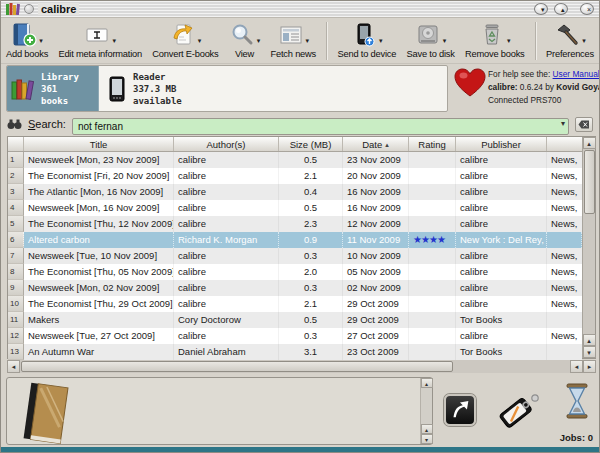 This screenshot has width=600, height=453. Describe the element at coordinates (576, 74) in the screenshot. I see `user-manual-link: User Manual` at that location.